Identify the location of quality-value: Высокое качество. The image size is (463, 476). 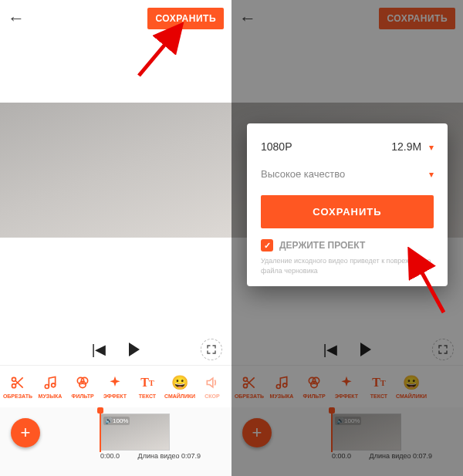
(302, 174).